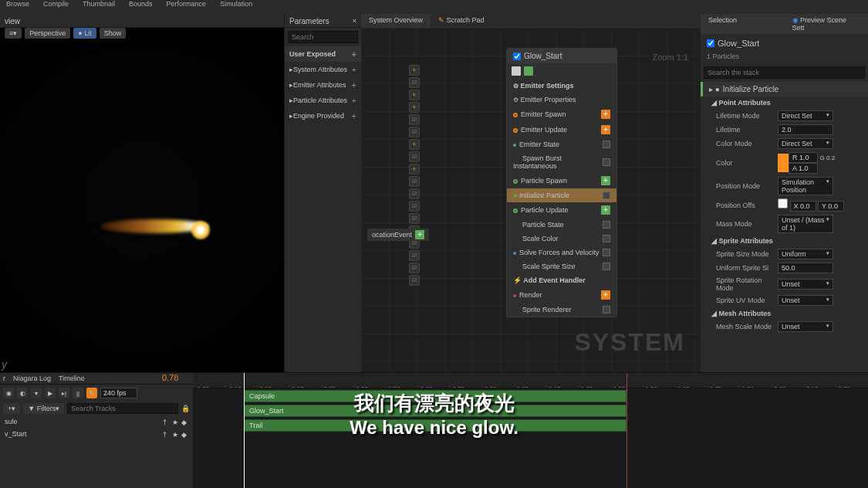 This screenshot has width=868, height=488. I want to click on emitter-module-emitter-update: Emitter Update+, so click(562, 130).